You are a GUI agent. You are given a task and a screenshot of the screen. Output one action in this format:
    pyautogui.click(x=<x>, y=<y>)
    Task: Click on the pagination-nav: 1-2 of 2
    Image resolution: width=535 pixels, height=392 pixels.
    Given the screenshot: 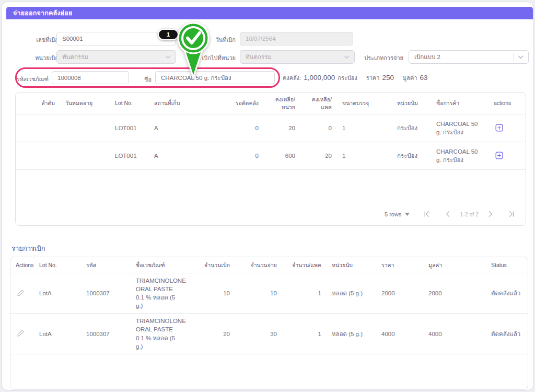 What is the action you would take?
    pyautogui.click(x=469, y=214)
    